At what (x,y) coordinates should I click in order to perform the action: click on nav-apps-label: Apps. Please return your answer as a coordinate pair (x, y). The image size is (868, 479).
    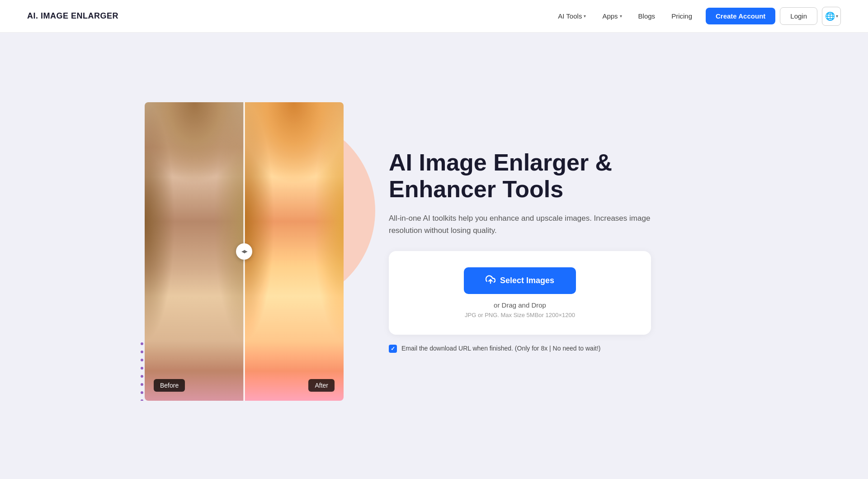
    Looking at the image, I should click on (610, 16).